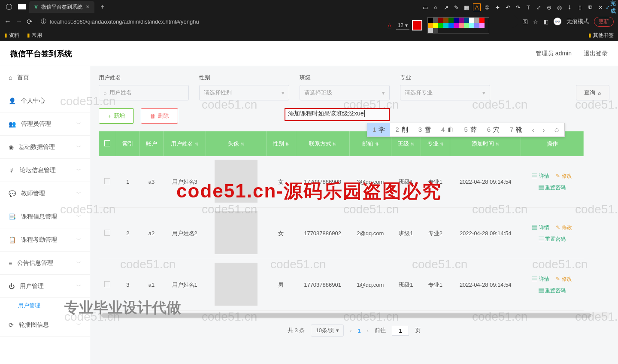 Image resolution: width=618 pixels, height=364 pixels. I want to click on add-button: +新增, so click(116, 116).